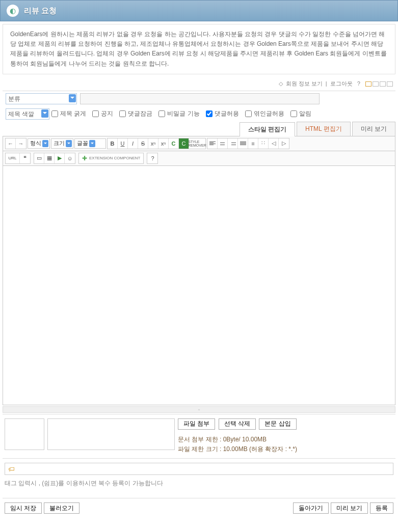  I want to click on member-info-link: 회원 정보 보기, so click(304, 83).